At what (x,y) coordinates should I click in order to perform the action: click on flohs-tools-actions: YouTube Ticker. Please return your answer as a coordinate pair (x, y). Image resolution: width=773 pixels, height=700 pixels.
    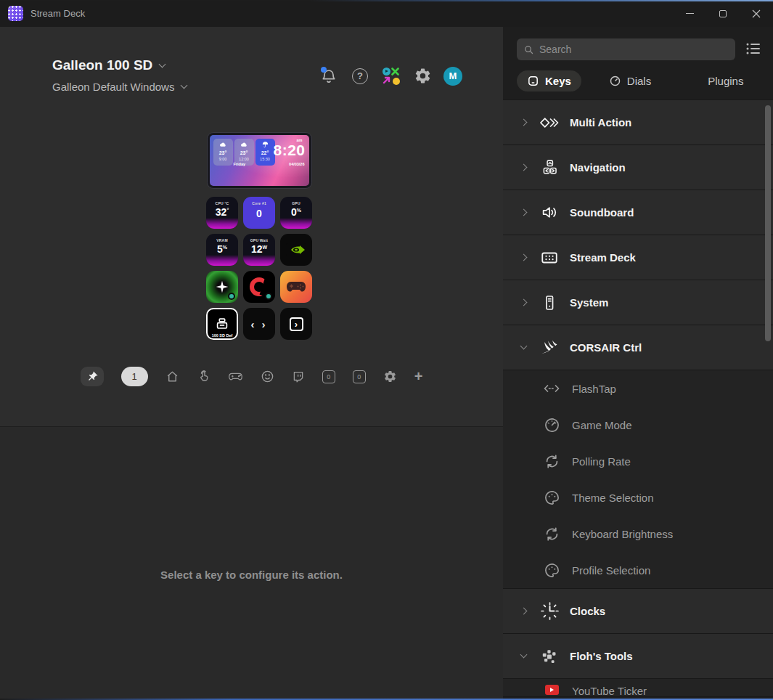
    Looking at the image, I should click on (638, 688).